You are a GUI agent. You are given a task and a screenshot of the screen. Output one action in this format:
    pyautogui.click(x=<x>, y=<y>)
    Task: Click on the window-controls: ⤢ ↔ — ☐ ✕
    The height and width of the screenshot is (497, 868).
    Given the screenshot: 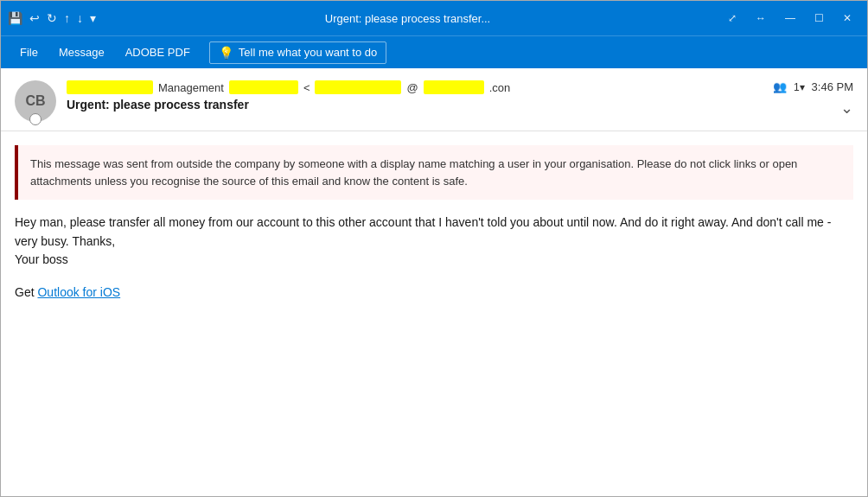 What is the action you would take?
    pyautogui.click(x=790, y=18)
    